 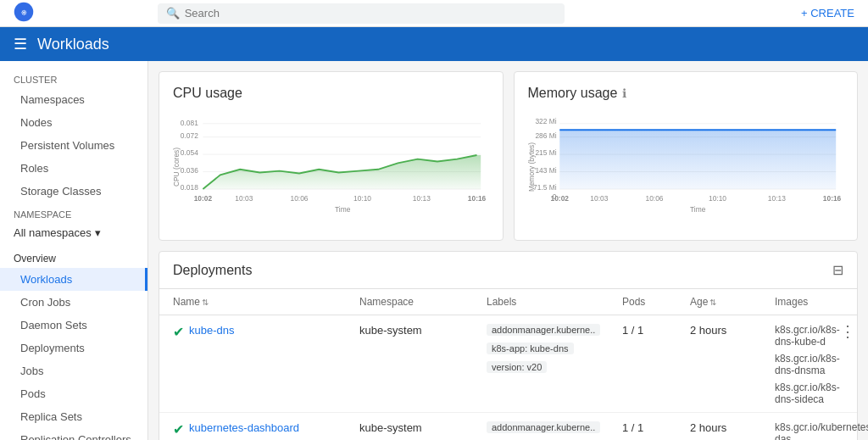 What do you see at coordinates (509, 426) in the screenshot?
I see `table-row: ✔ kubernetes-dashboard kube-system addon…` at bounding box center [509, 426].